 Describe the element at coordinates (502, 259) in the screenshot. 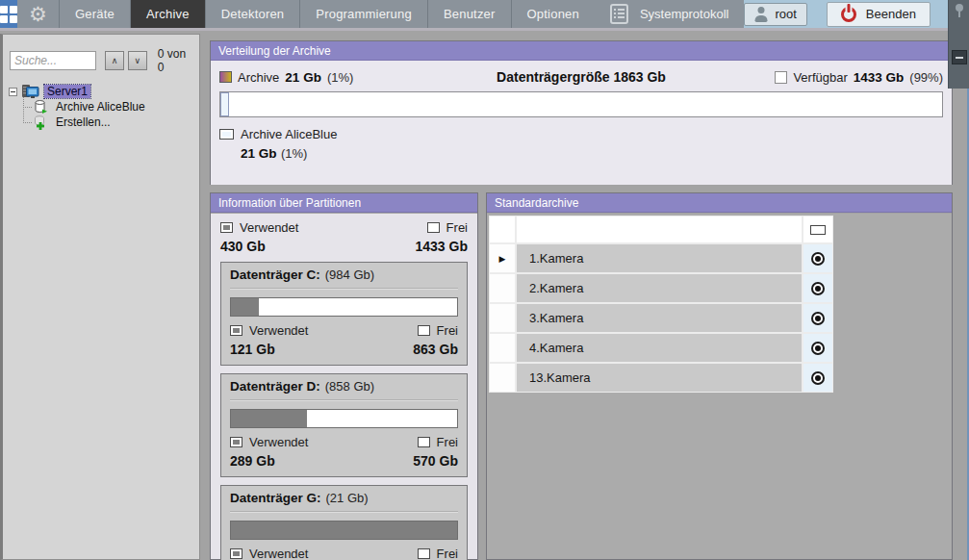

I see `current-row-marker-icon: ▶` at that location.